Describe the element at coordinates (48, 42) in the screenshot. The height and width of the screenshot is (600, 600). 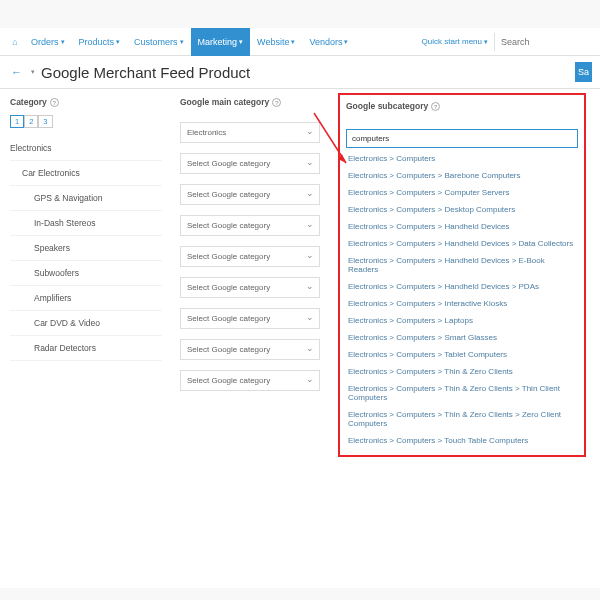
I see `nav-orders: Orders▾` at that location.